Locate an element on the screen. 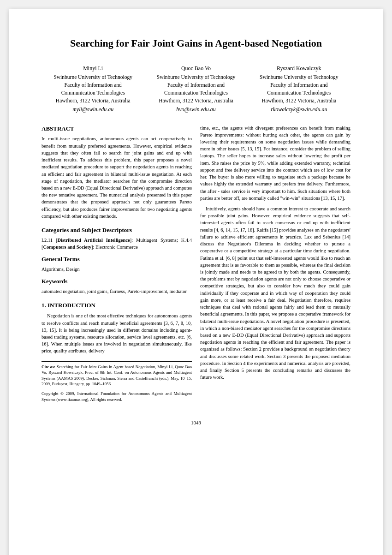 Image resolution: width=392 pixels, height=555 pixels. author-1-name: Minyi Li is located at coordinates (93, 68).